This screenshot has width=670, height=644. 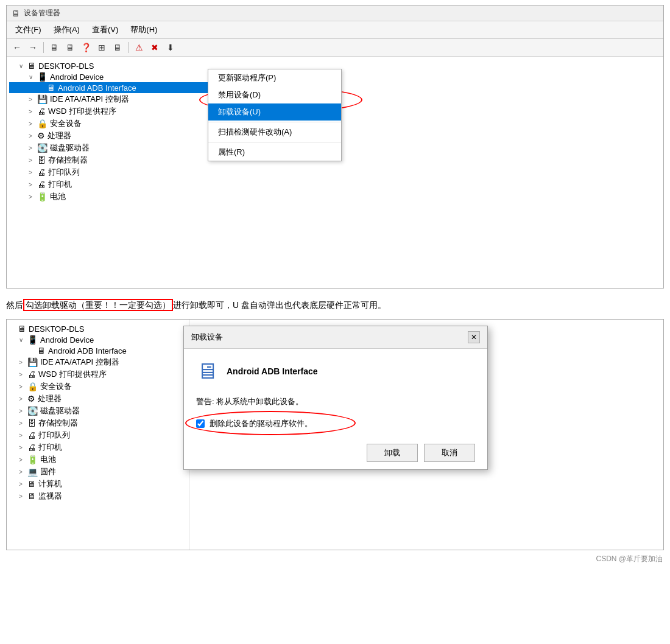 I want to click on tree-item-adb-b: 🖥 Android ADB Interface, so click(x=97, y=351).